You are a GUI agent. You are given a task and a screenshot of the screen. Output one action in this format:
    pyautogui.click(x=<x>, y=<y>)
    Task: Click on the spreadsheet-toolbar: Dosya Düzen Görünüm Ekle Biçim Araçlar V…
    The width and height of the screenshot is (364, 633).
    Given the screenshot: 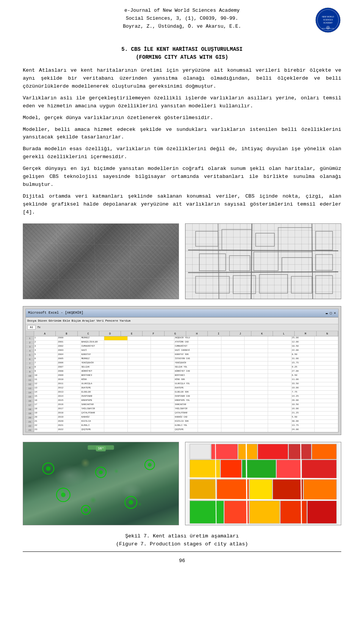 What is the action you would take?
    pyautogui.click(x=182, y=321)
    